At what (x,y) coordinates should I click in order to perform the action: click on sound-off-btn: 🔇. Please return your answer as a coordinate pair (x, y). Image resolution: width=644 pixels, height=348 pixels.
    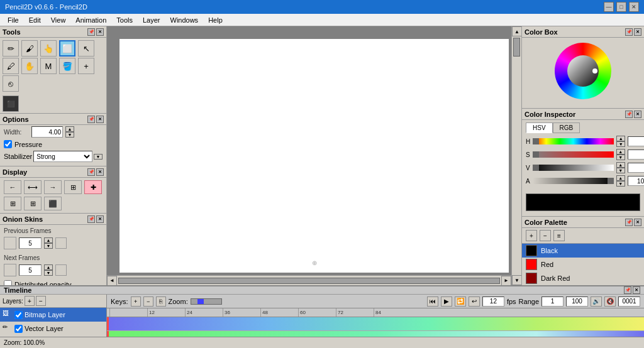
    Looking at the image, I should click on (610, 302).